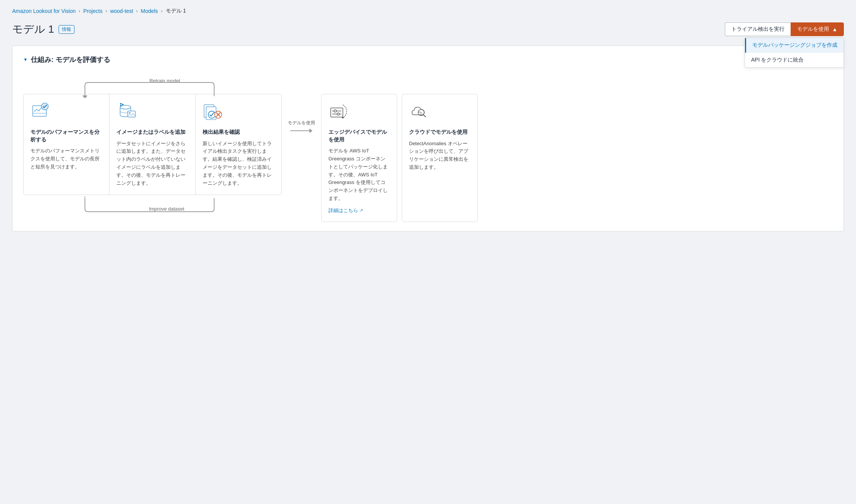 This screenshot has width=856, height=504. What do you see at coordinates (149, 11) in the screenshot?
I see `breadcrumb-link-models: Models` at bounding box center [149, 11].